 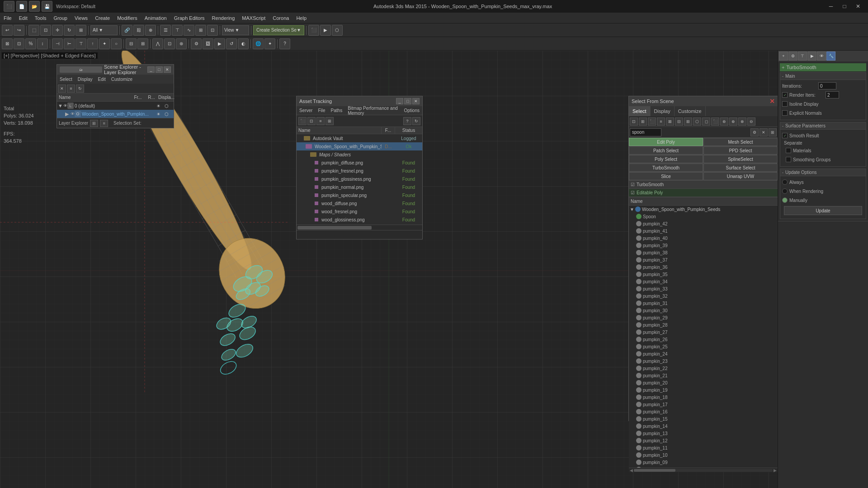 What do you see at coordinates (643, 122) in the screenshot?
I see `sfs-tb-btn2: ⊞` at bounding box center [643, 122].